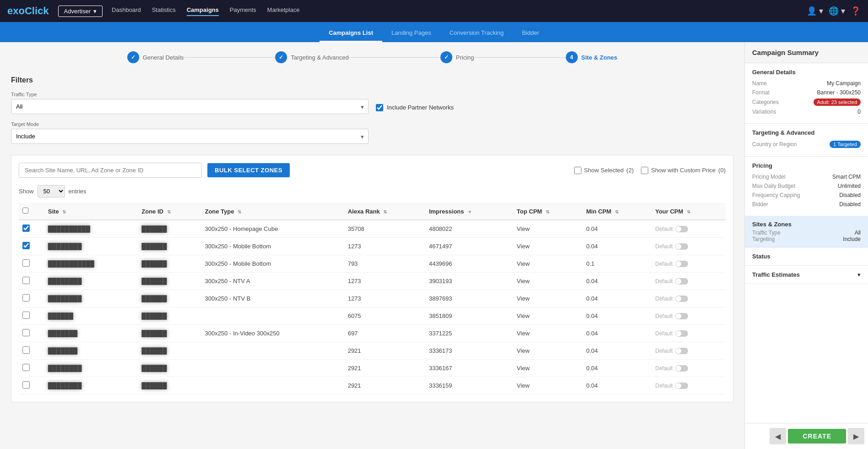  What do you see at coordinates (372, 246) in the screenshot?
I see `table-row: ████████ ██████ 300x250 - Mobile Bottom …` at bounding box center [372, 246].